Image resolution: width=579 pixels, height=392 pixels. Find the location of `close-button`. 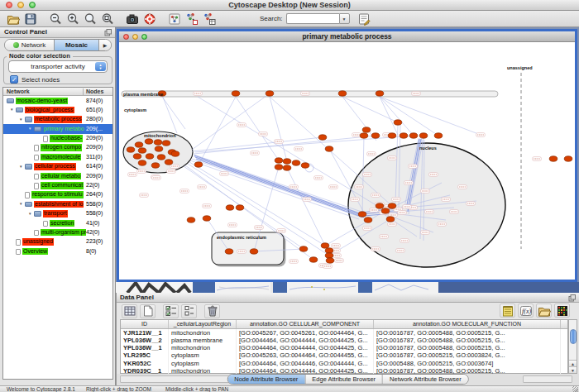

close-button is located at coordinates (9, 5).